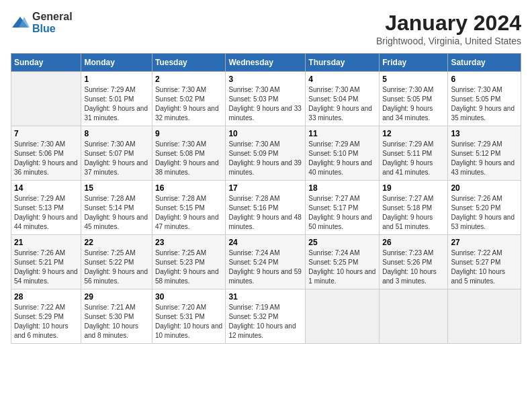  What do you see at coordinates (414, 99) in the screenshot?
I see `calendar-cell: 5Sunrise: 7:30 AMSunset: 5:05 PMDaylight…` at bounding box center [414, 99].